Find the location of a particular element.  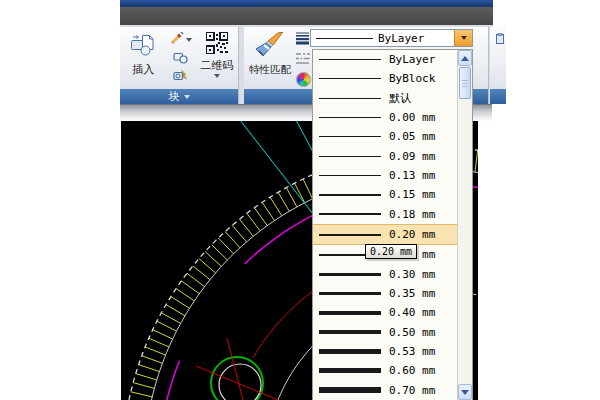

lineweight-option: ByLayer is located at coordinates (385, 60).